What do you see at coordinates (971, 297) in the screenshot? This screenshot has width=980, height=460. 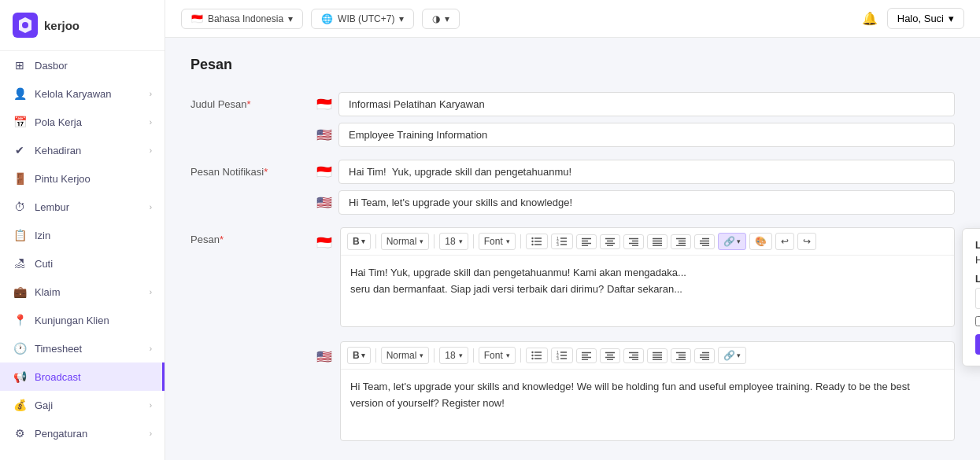 I see `link-popup: Link Title Hai Tim! Link Target Open lin…` at bounding box center [971, 297].